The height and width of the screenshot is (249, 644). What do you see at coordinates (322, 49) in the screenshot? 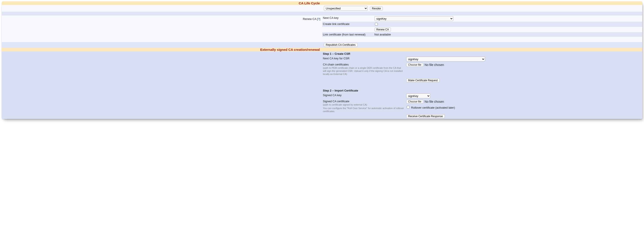
I see `section-header-external: Externally signed CA creation/renewal` at bounding box center [322, 49].